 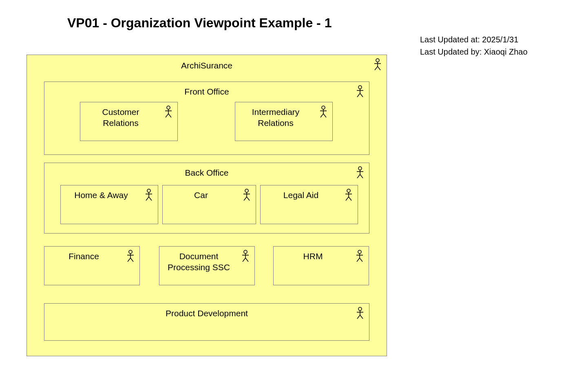 I want to click on actor-document-processing-ssc-label: DocumentProcessing SSC, so click(x=199, y=262).